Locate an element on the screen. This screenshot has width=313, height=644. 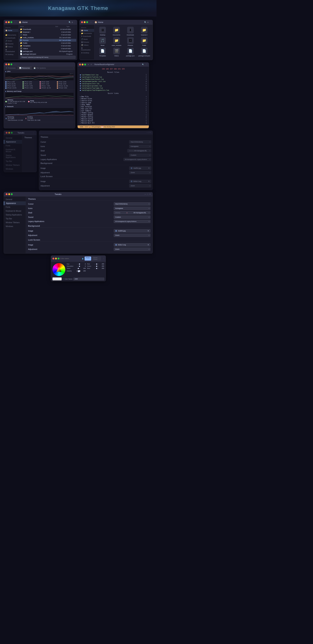
list-item: 📄package-lock.json is located at coordinates (144, 52).